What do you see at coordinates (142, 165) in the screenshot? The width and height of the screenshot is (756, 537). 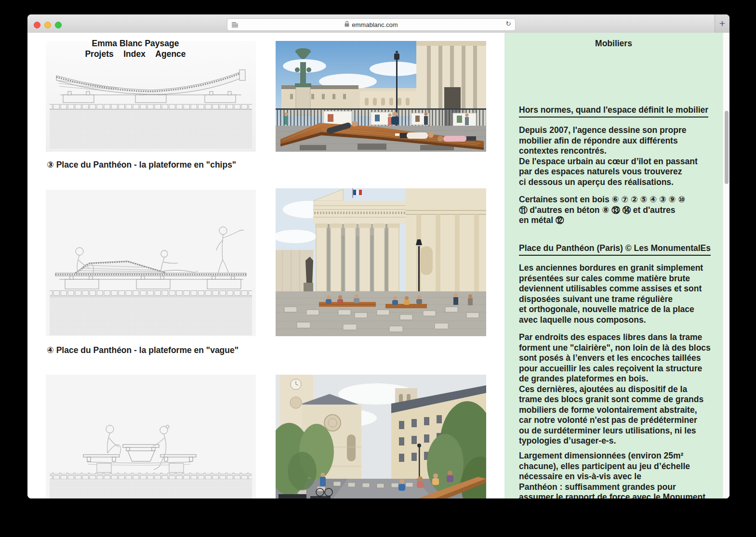 I see `caption-chips: ③ Place du Panthéon - la plateforme en "…` at bounding box center [142, 165].